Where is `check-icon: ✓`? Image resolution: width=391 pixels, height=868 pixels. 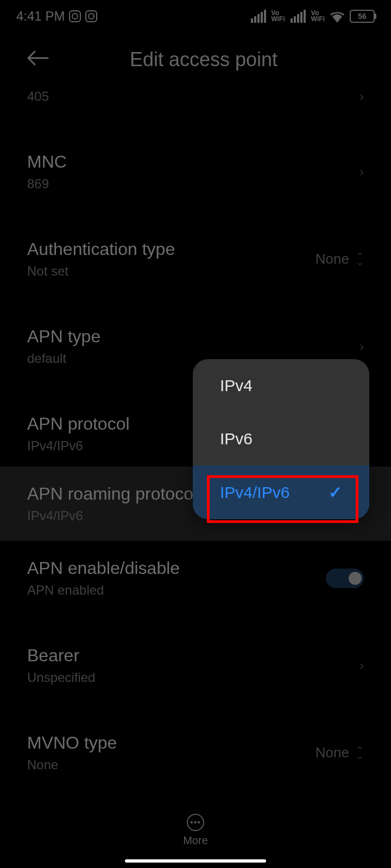 check-icon: ✓ is located at coordinates (336, 493).